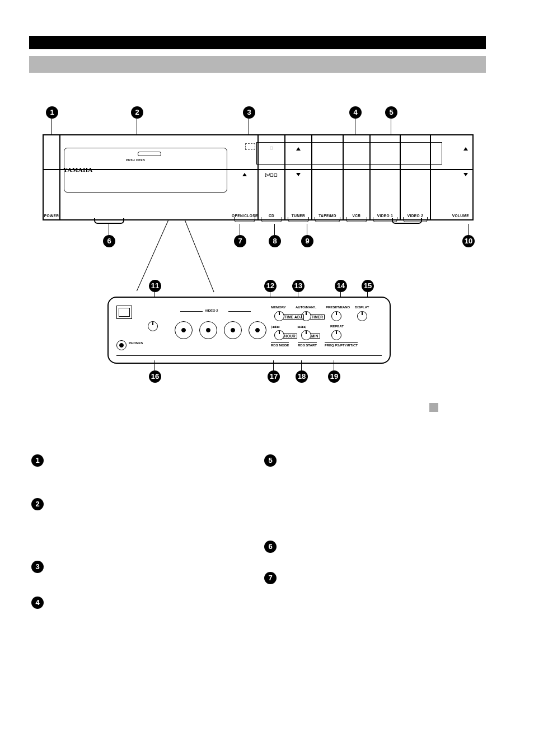 The height and width of the screenshot is (756, 534). What do you see at coordinates (338, 307) in the screenshot?
I see `preset-band-label: PRESET/BAND` at bounding box center [338, 307].